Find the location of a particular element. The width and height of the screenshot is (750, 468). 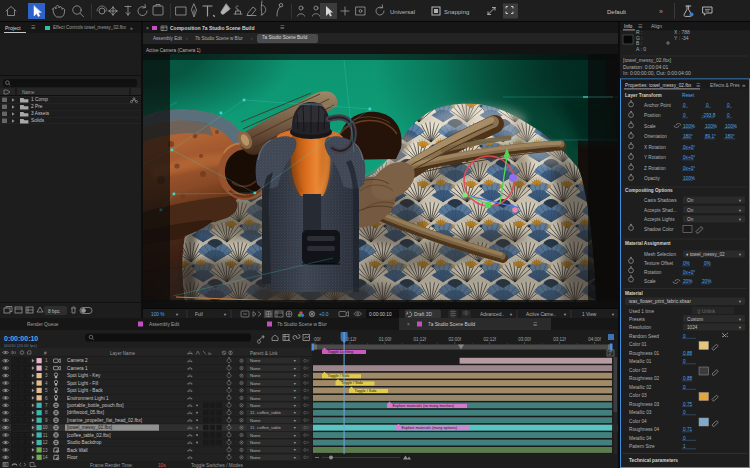

svg-text: 01:12f is located at coordinates (420, 340).